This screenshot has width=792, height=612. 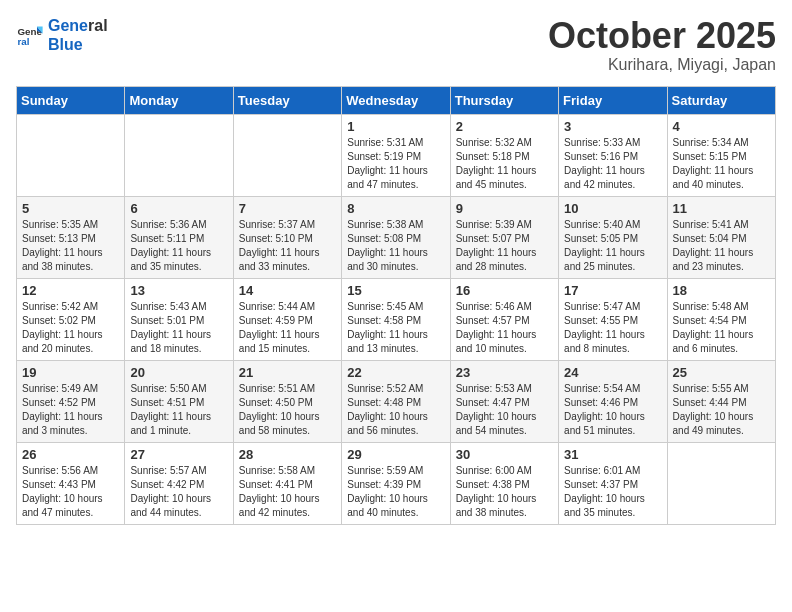 I want to click on day-info: Sunrise: 5:41 AM Sunset: 5:04 PM Dayligh…, so click(x=722, y=246).